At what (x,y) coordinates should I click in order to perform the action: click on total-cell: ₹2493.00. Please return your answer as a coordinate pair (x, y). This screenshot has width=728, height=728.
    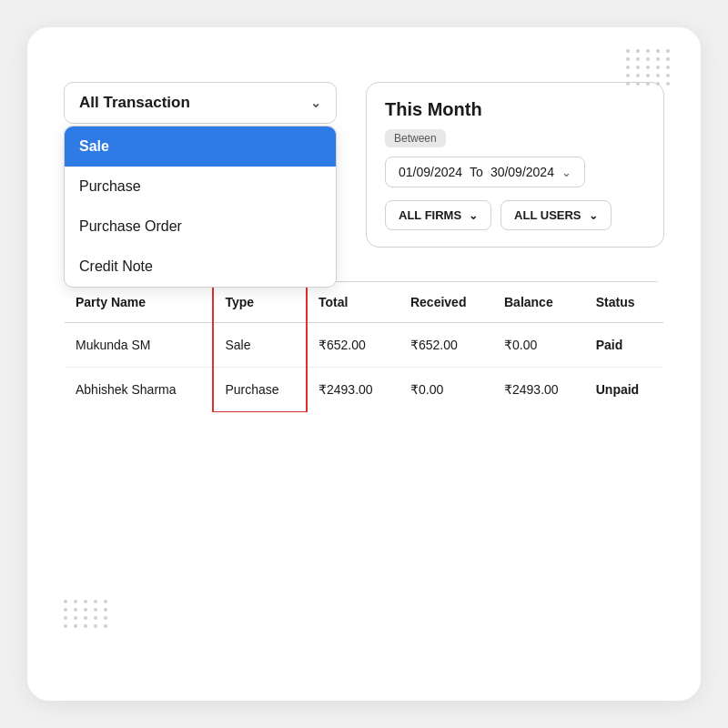
    Looking at the image, I should click on (353, 390).